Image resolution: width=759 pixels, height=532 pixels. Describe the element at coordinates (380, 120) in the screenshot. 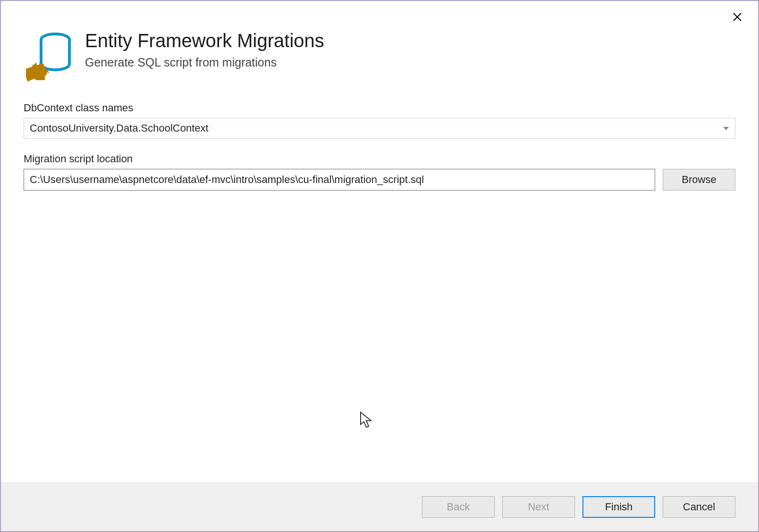

I see `dbcontext-field-group: DbContext class names ContosoUniversity.…` at that location.